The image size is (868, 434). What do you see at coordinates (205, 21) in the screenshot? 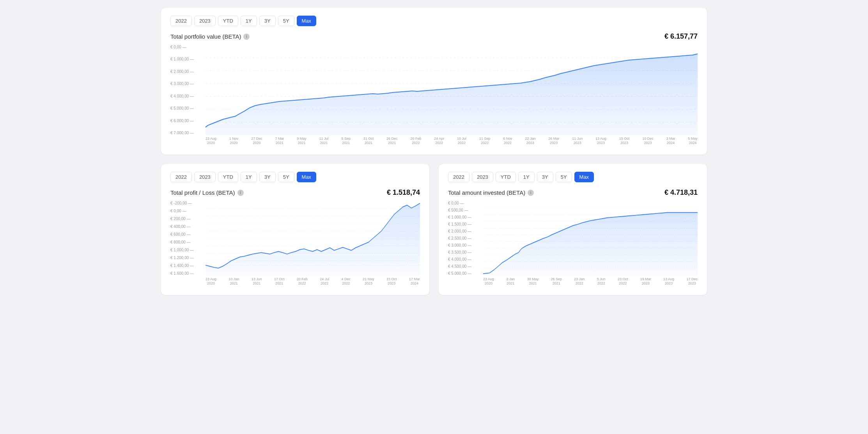
I see `filter-2023: 2023` at bounding box center [205, 21].